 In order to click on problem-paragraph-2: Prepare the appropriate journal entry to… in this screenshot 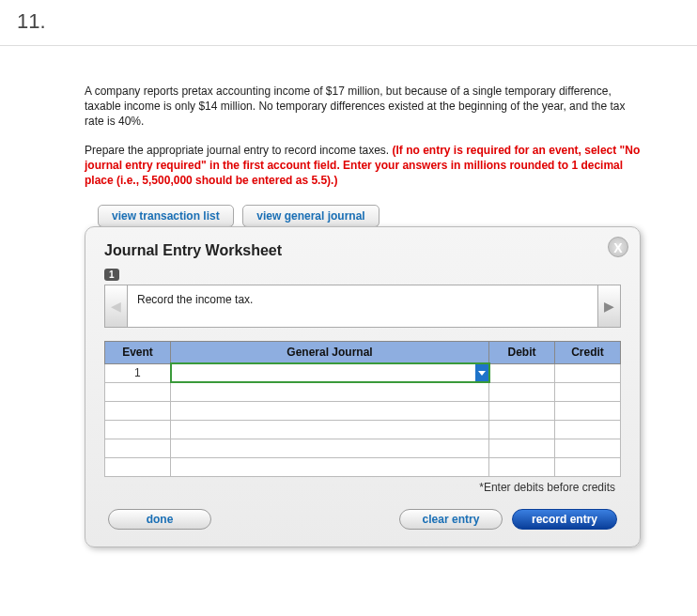, I will do `click(363, 165)`.